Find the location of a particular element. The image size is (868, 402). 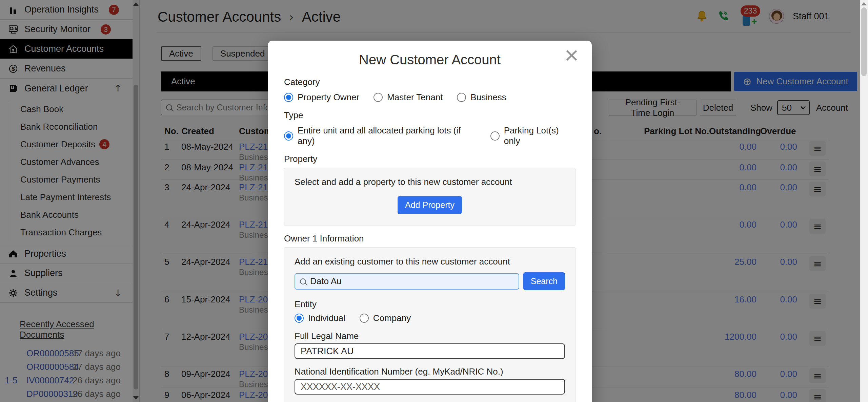

radio-label: Property Owner is located at coordinates (328, 98).